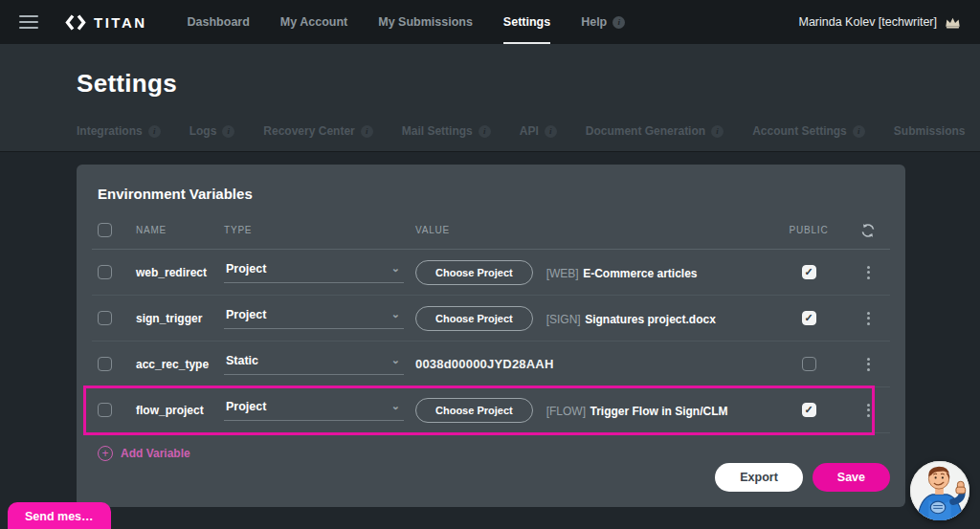  I want to click on column-header-value: VALUE, so click(593, 230).